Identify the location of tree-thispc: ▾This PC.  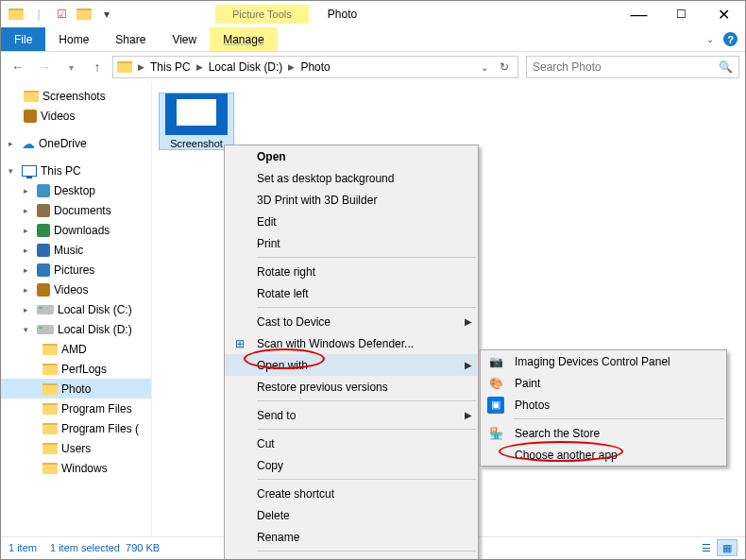
(76, 170).